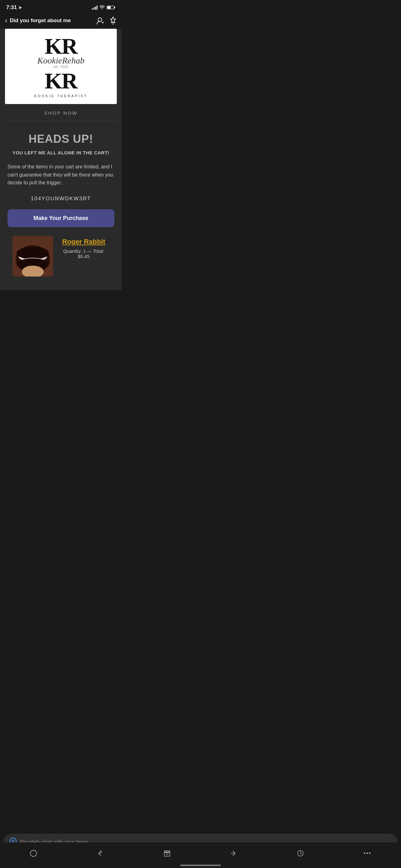  Describe the element at coordinates (38, 21) in the screenshot. I see `nav-left: ‹ Did you forget about me` at that location.